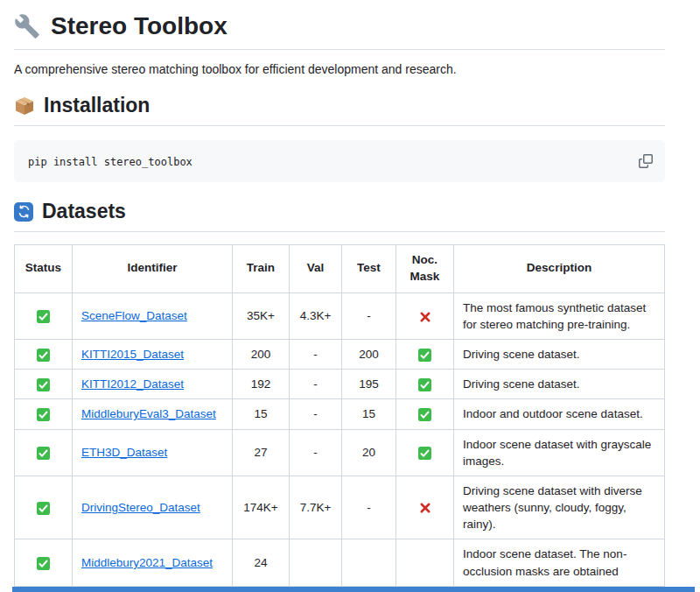  What do you see at coordinates (261, 355) in the screenshot?
I see `train-cell: 200` at bounding box center [261, 355].